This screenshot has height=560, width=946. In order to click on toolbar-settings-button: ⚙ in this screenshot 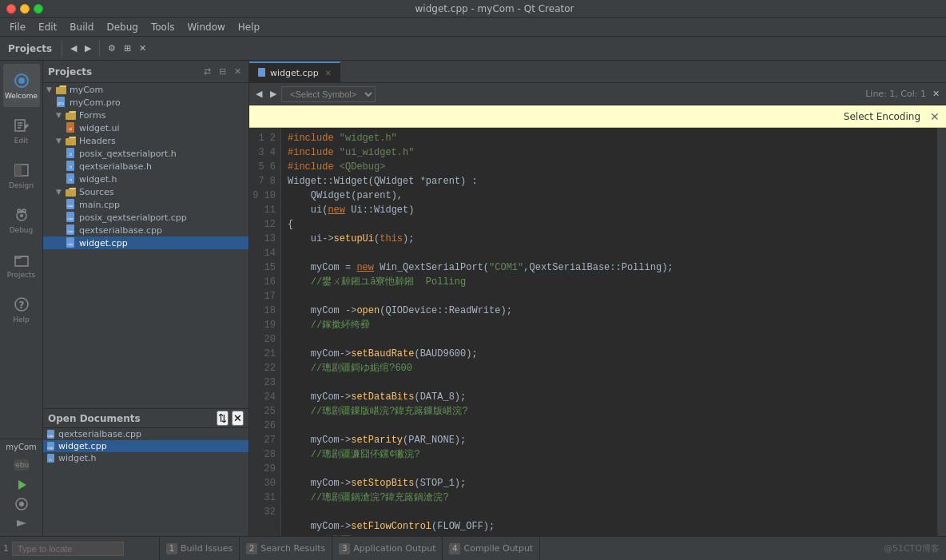, I will do `click(112, 48)`.